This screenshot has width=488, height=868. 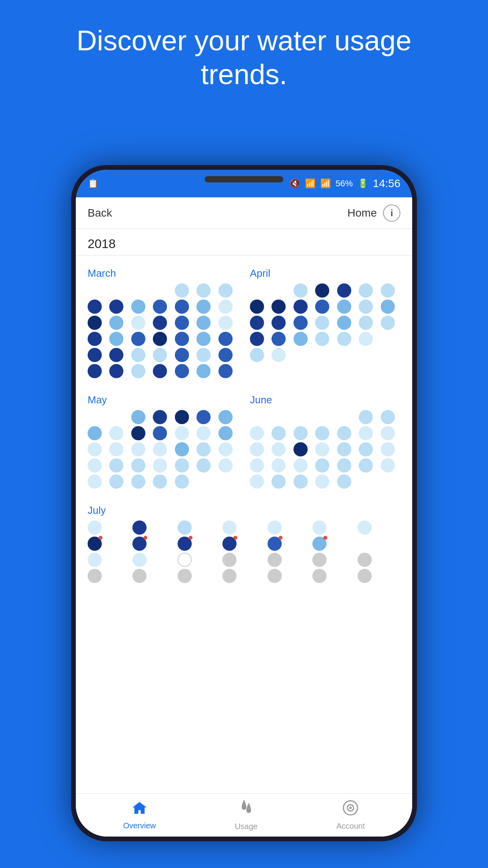 I want to click on status-bar: 📋 🔇 📶 📶 56% 🔋 14:56, so click(x=244, y=184).